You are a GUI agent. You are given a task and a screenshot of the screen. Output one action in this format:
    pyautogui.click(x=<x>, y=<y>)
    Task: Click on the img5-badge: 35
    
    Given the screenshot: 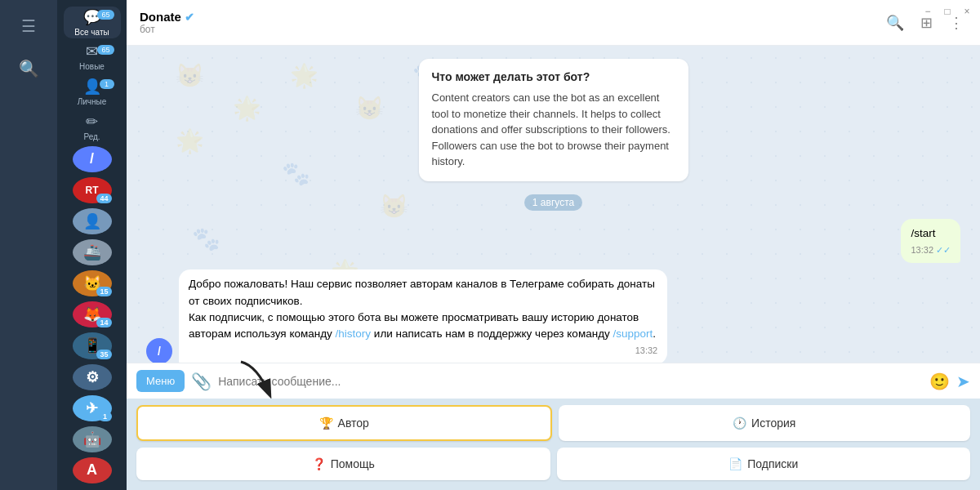 What is the action you would take?
    pyautogui.click(x=104, y=354)
    